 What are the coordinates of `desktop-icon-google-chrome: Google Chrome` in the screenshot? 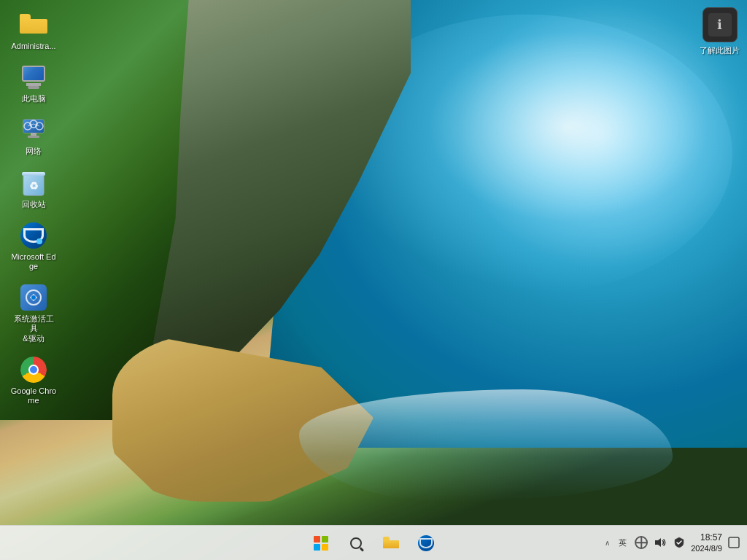 It's located at (34, 381).